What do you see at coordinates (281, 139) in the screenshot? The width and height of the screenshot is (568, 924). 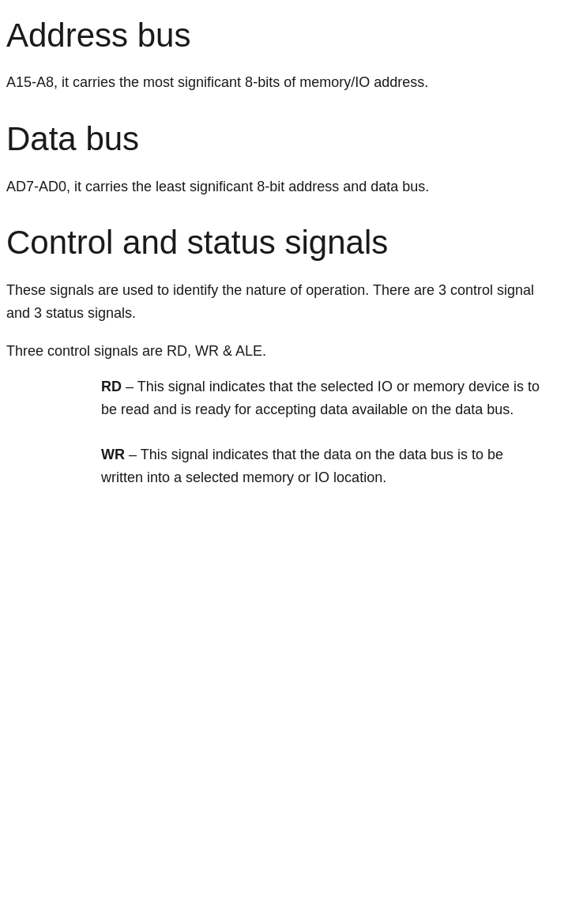 I see `data-bus-title: Data bus` at bounding box center [281, 139].